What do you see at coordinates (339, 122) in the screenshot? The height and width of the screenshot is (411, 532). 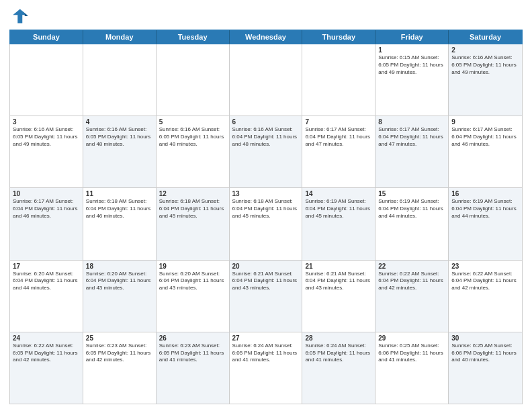 I see `day-number: 7` at bounding box center [339, 122].